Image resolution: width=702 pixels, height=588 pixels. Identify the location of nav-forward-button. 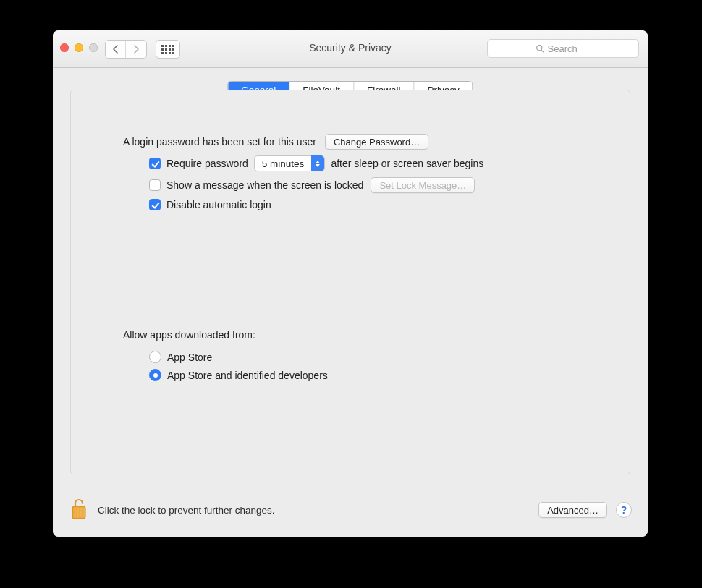
(136, 49).